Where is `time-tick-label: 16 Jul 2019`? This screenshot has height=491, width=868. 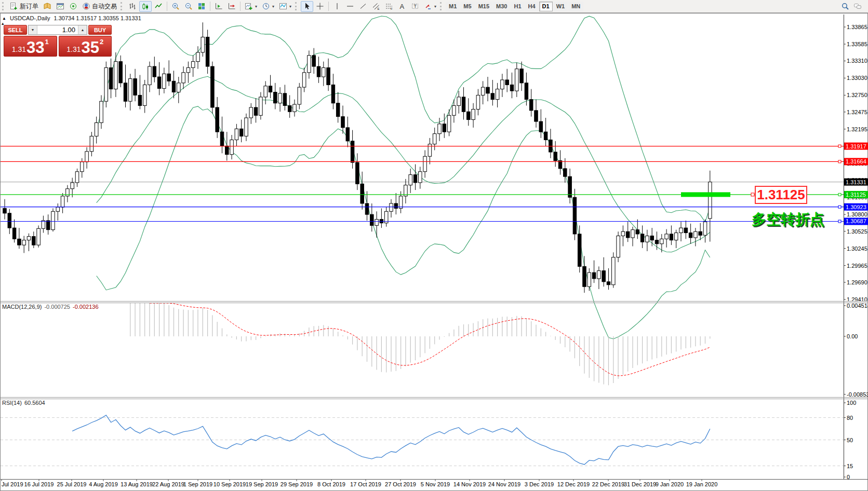 time-tick-label: 16 Jul 2019 is located at coordinates (39, 484).